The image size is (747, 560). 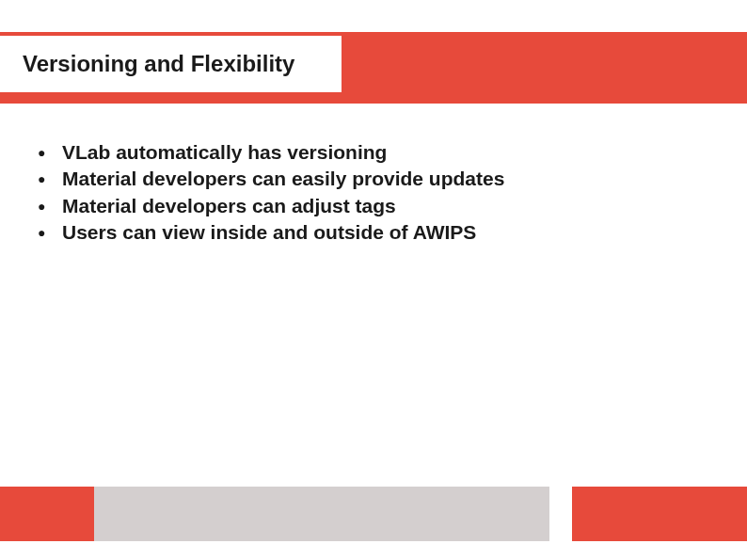 I want to click on footer-gap, so click(x=561, y=514).